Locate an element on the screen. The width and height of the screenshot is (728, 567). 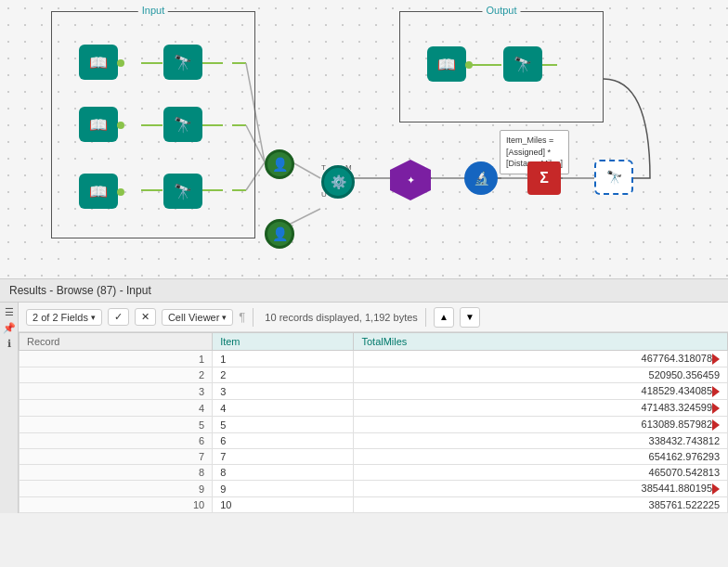
records-info: 10 records displayed, 1,192 bytes is located at coordinates (342, 317).